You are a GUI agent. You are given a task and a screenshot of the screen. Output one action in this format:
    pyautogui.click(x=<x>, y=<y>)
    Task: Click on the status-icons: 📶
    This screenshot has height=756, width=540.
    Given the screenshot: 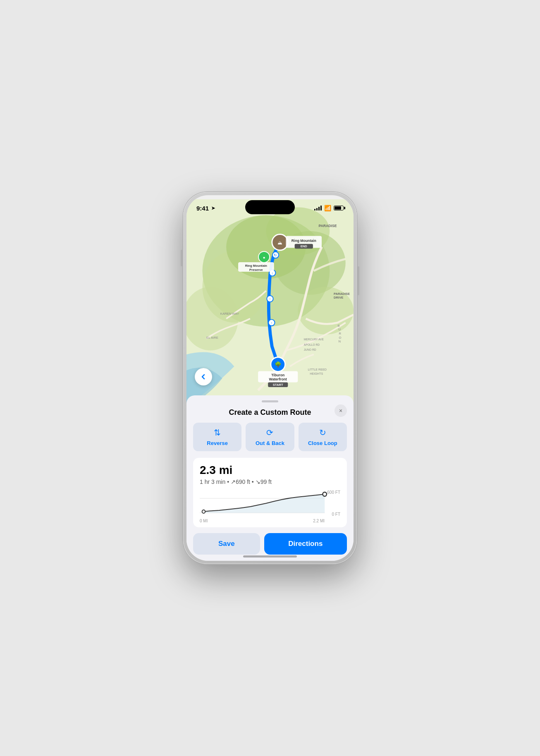 What is the action you would take?
    pyautogui.click(x=329, y=208)
    